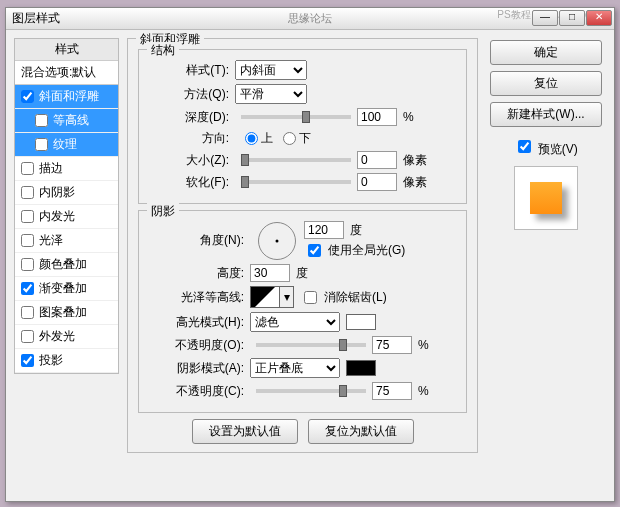 This screenshot has width=620, height=507. Describe the element at coordinates (245, 432) in the screenshot. I see `make-default-button: 设置为默认值` at that location.